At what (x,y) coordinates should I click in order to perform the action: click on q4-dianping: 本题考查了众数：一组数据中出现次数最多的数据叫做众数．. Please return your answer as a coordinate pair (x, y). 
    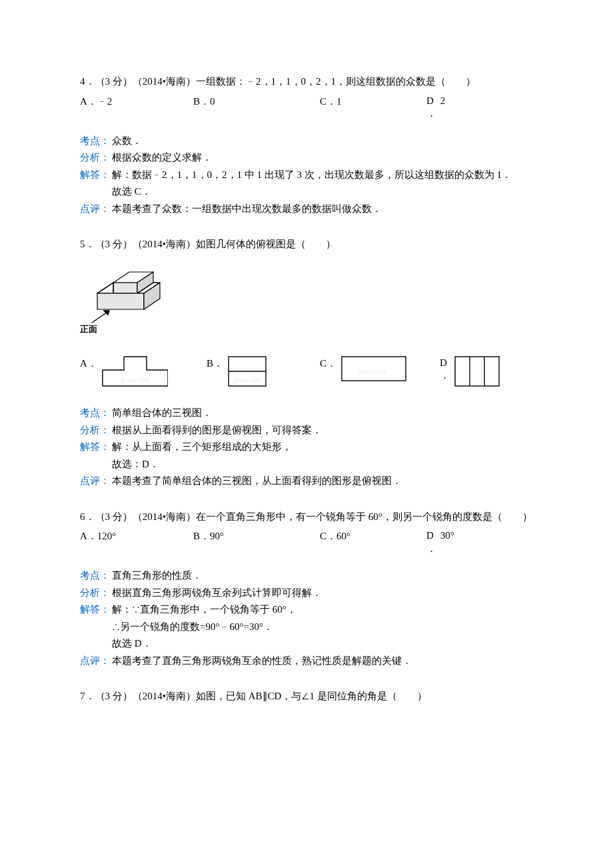
    Looking at the image, I should click on (322, 209).